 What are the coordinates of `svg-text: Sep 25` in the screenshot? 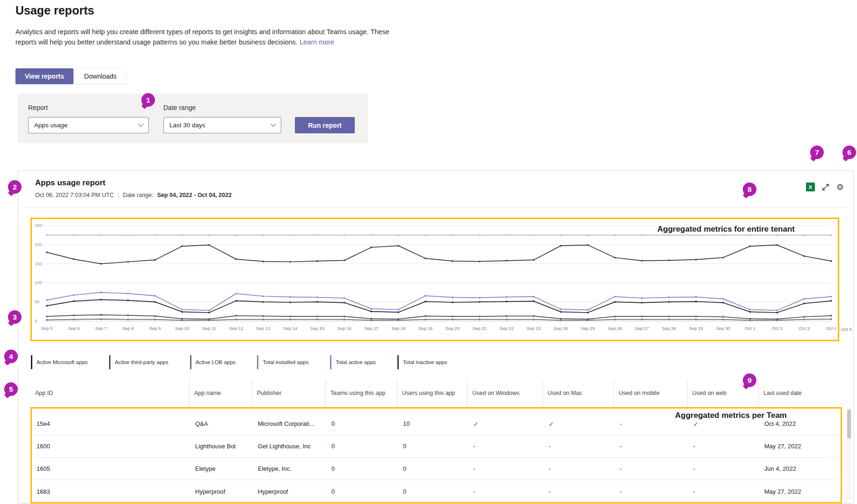 It's located at (588, 329).